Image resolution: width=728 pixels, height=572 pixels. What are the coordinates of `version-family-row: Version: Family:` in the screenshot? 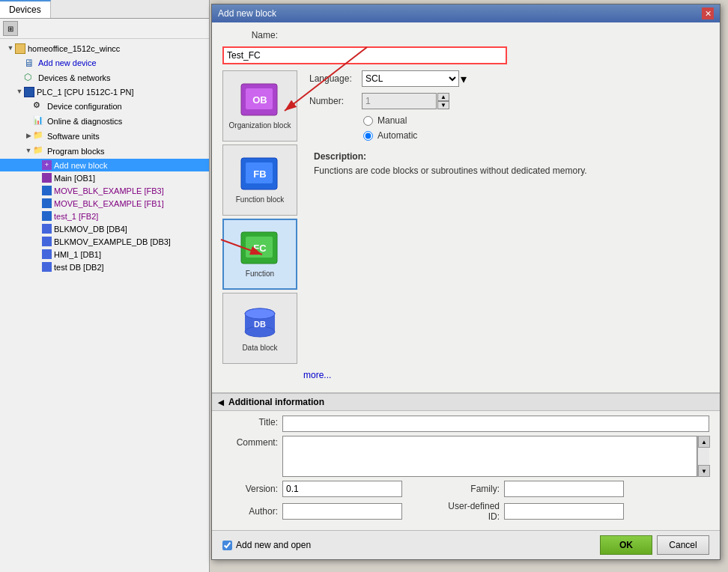 It's located at (466, 489).